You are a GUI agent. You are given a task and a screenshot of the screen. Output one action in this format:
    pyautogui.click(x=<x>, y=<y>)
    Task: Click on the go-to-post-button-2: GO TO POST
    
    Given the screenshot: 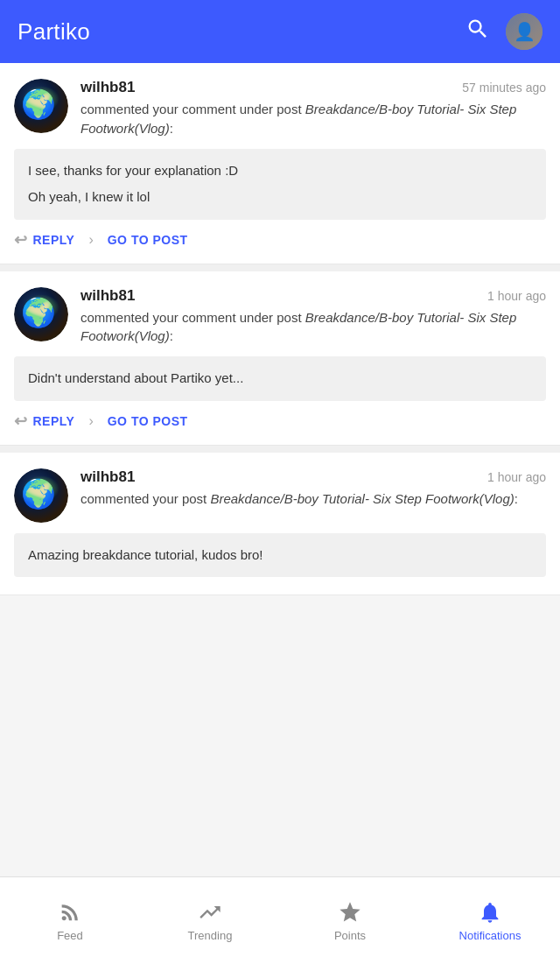 What is the action you would take?
    pyautogui.click(x=148, y=421)
    